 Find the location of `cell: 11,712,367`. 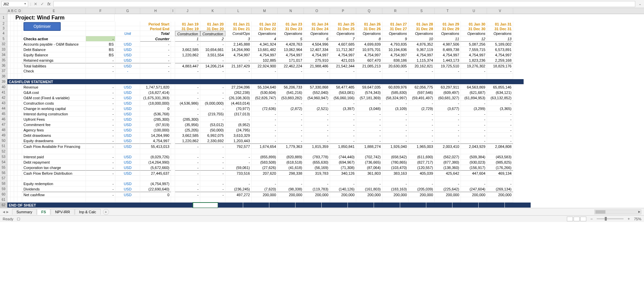

cell: 11,712,367 is located at coordinates (343, 50).